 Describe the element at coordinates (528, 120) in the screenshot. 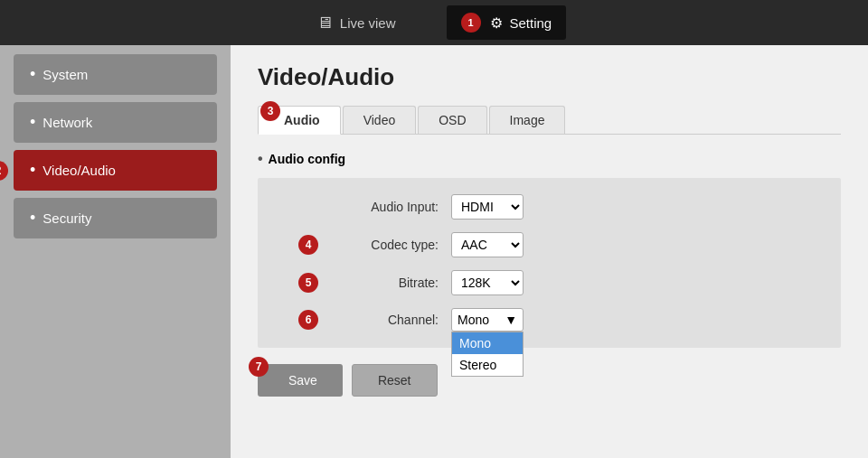

I see `tab-image-label: Image` at that location.